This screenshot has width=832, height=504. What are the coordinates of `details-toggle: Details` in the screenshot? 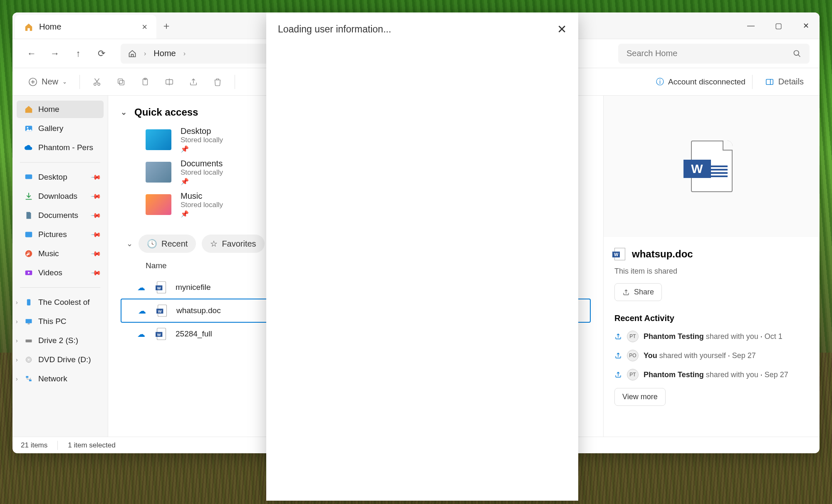 It's located at (785, 82).